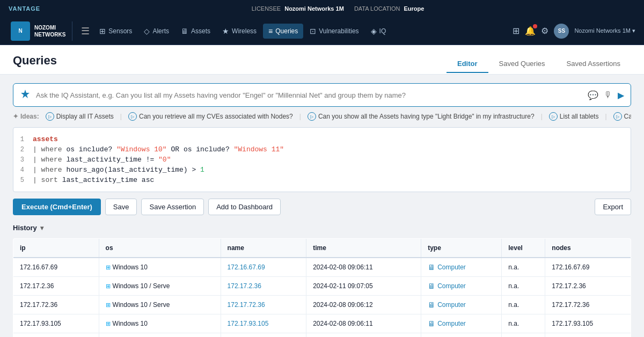 This screenshot has width=644, height=337. Describe the element at coordinates (309, 96) in the screenshot. I see `search-input` at that location.